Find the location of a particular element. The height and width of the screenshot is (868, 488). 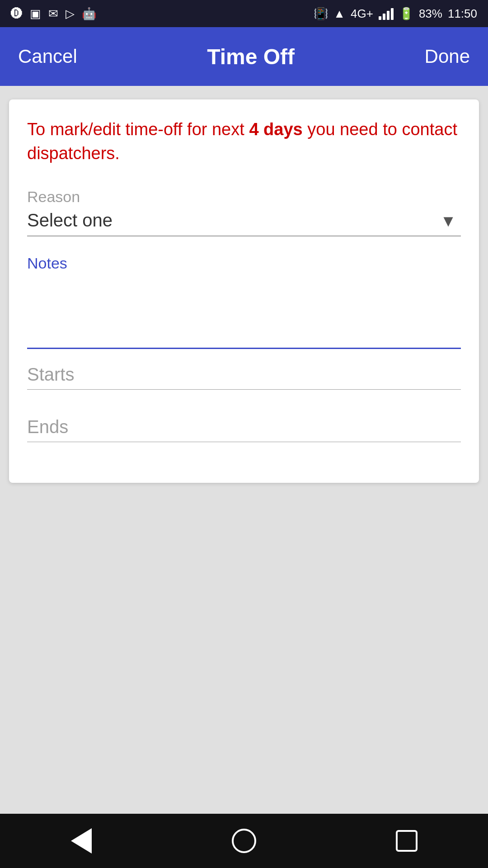

notes-field-group: Notes is located at coordinates (244, 303).